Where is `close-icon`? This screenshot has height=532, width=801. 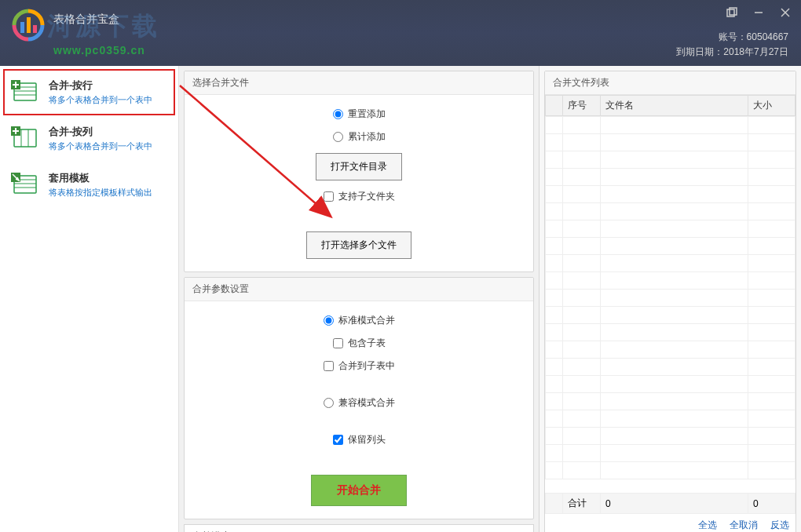
close-icon is located at coordinates (785, 13).